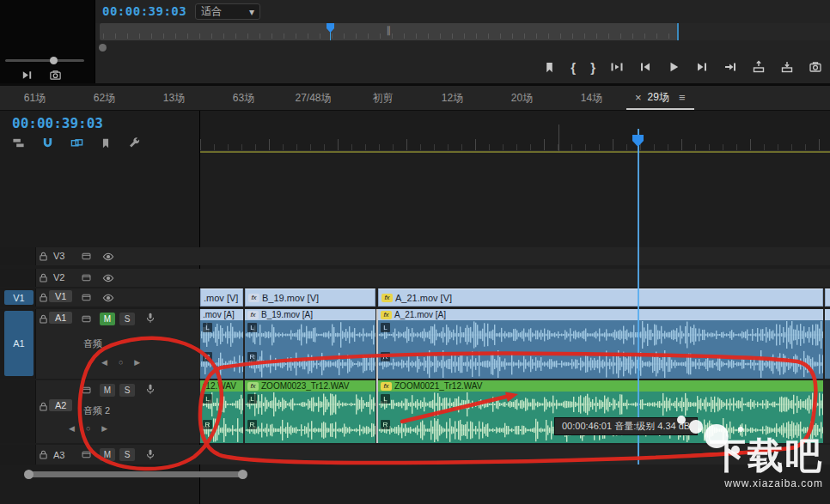 This screenshot has height=504, width=830. What do you see at coordinates (310, 343) in the screenshot?
I see `audio-clip: fxB_19.mov [A] L R` at bounding box center [310, 343].